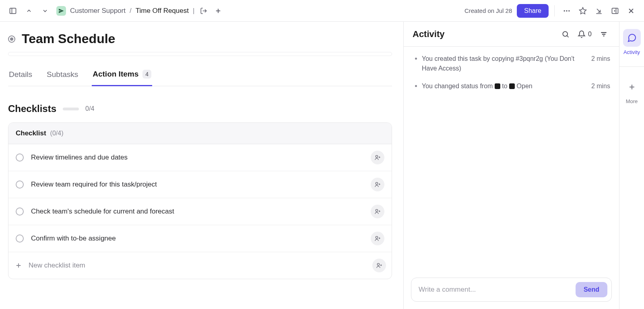  Describe the element at coordinates (631, 11) in the screenshot. I see `close-icon` at that location.